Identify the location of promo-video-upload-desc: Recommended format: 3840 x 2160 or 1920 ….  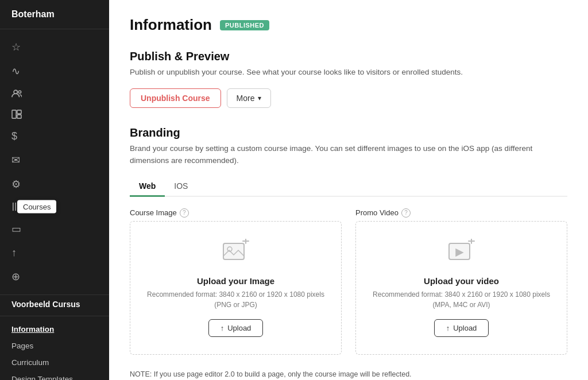
(462, 300).